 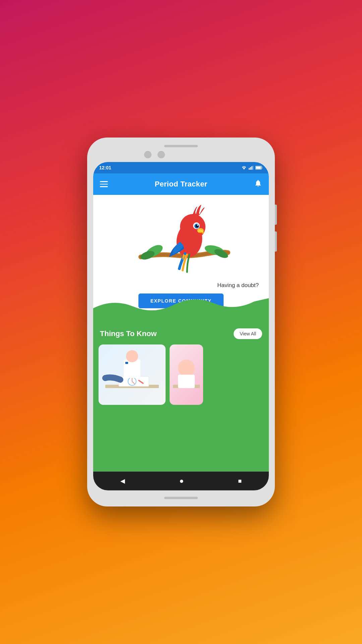 What do you see at coordinates (248, 334) in the screenshot?
I see `view-all-button: View All` at bounding box center [248, 334].